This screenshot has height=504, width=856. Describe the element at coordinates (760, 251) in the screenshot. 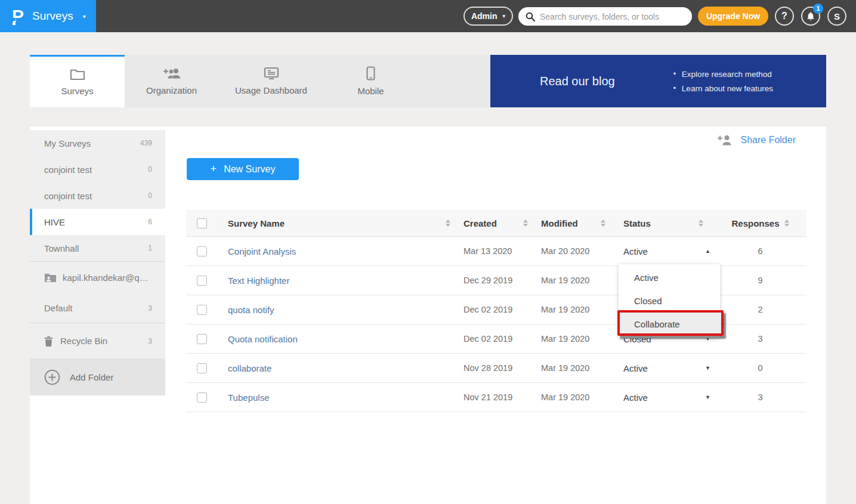

I see `responses-count: 6` at that location.